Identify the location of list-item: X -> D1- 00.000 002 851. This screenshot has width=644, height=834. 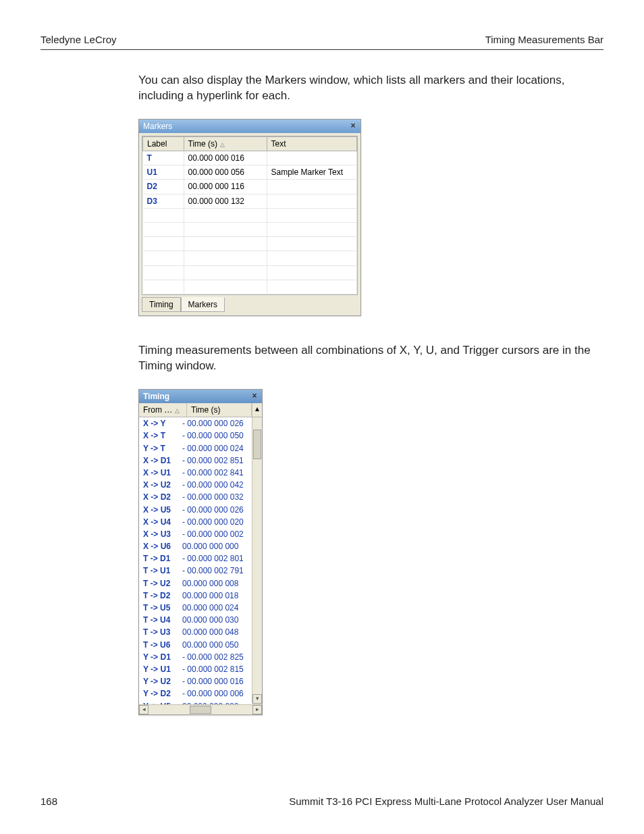
(196, 461).